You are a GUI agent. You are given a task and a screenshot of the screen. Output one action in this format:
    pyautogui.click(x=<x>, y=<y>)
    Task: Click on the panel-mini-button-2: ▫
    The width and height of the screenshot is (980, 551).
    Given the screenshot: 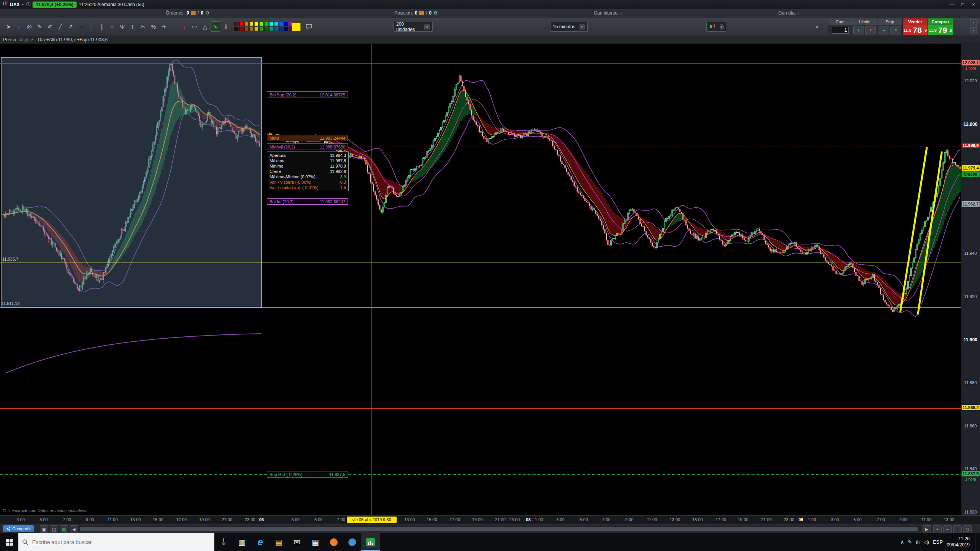 What is the action you would take?
    pyautogui.click(x=973, y=31)
    